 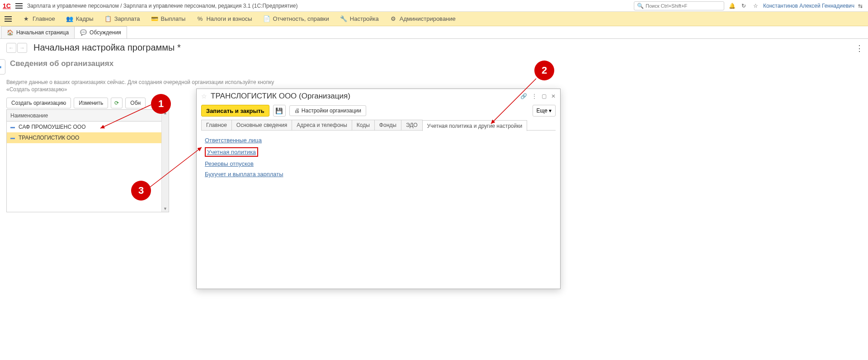 What do you see at coordinates (204, 96) in the screenshot?
I see `favorite-star-icon: ☆` at bounding box center [204, 96].